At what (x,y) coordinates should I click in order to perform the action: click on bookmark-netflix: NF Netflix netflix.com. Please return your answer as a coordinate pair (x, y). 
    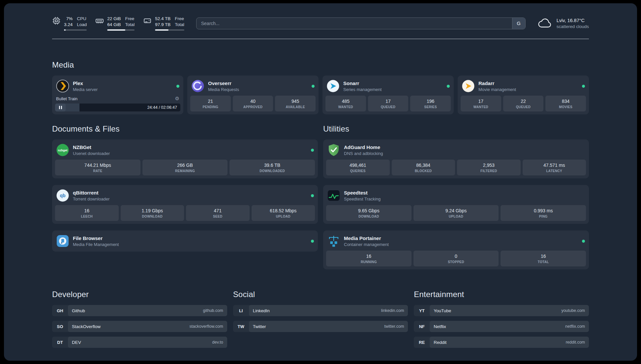
    Looking at the image, I should click on (501, 326).